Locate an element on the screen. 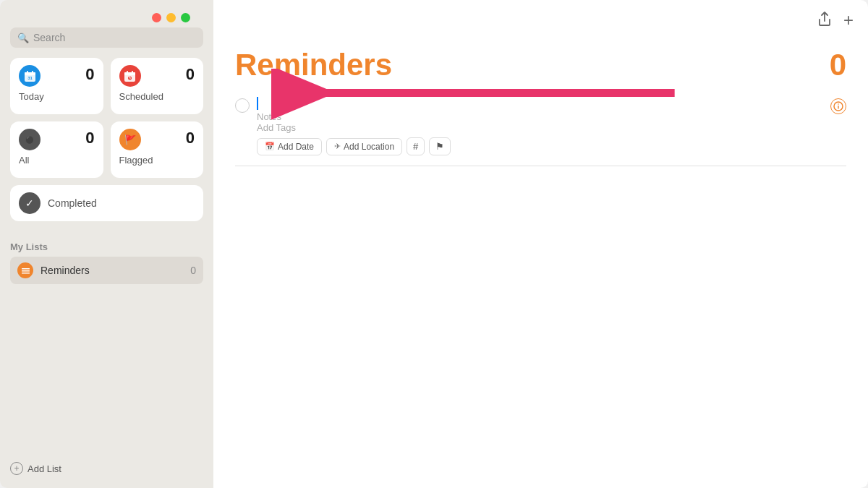 The image size is (868, 488). reminders-title: Reminders is located at coordinates (314, 65).